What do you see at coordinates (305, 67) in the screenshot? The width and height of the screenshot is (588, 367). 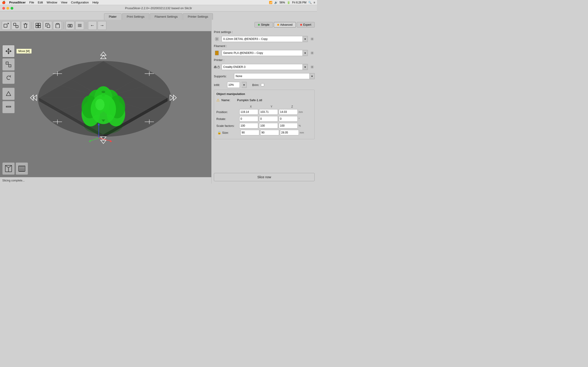 I see `printer-arrow: ▼` at bounding box center [305, 67].